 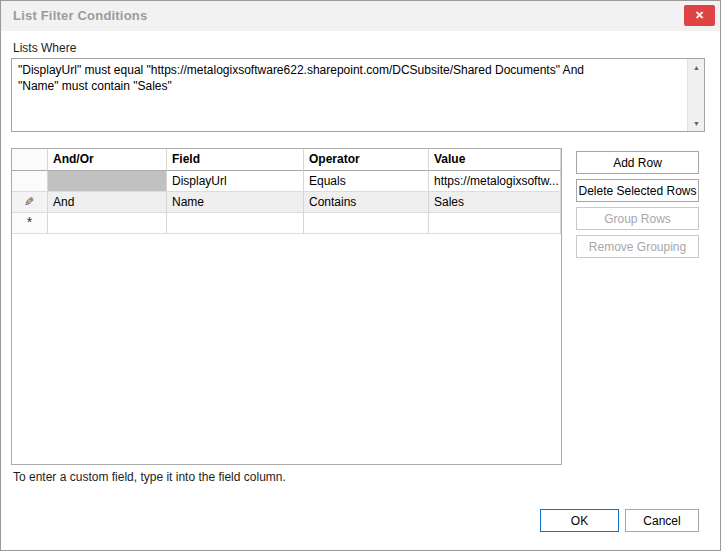 What do you see at coordinates (30, 202) in the screenshot?
I see `row-selector-cell: ✎` at bounding box center [30, 202].